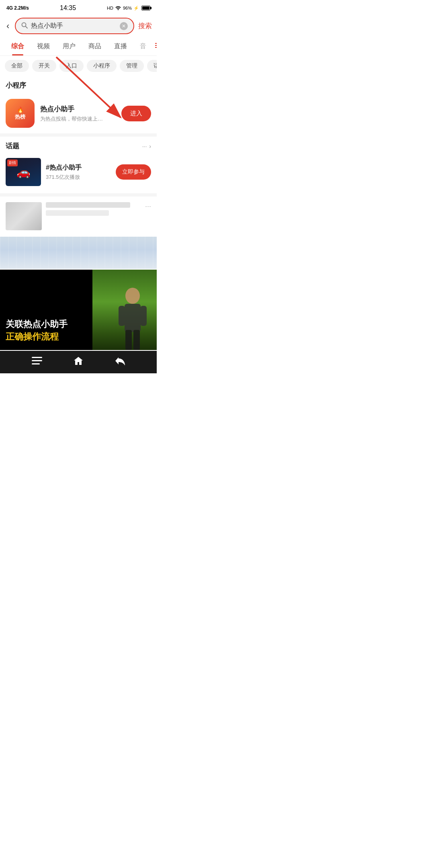  I want to click on status-hd: HD, so click(110, 8).